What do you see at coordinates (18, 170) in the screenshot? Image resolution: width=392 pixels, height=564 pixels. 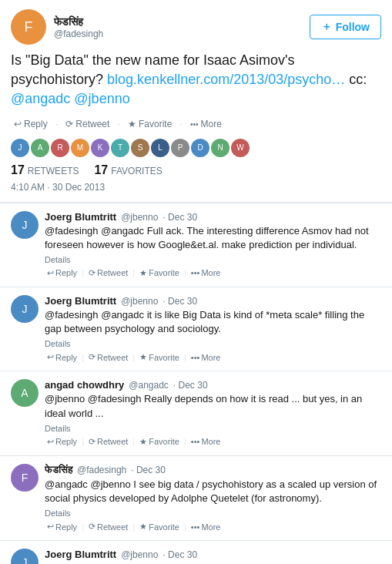 I see `retweets-count: 17` at bounding box center [18, 170].